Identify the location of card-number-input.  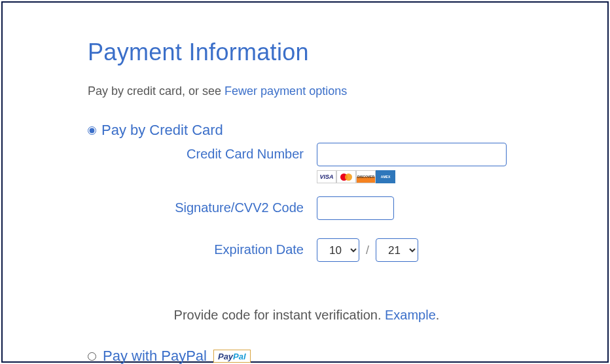
(412, 155).